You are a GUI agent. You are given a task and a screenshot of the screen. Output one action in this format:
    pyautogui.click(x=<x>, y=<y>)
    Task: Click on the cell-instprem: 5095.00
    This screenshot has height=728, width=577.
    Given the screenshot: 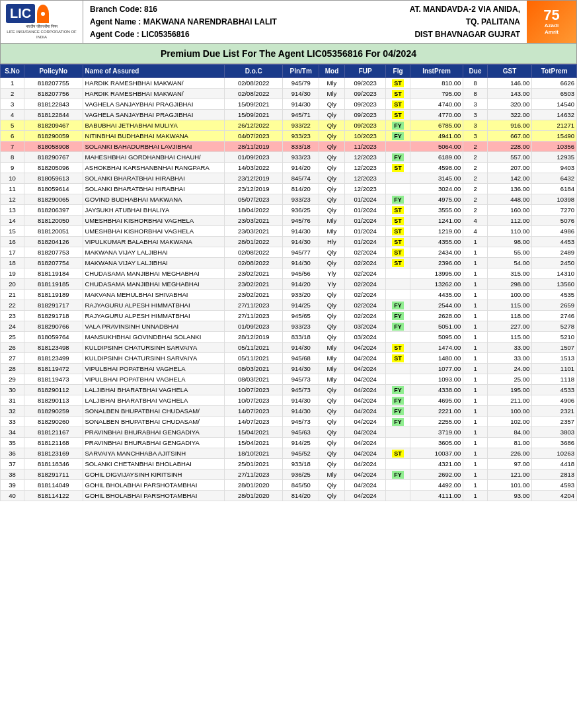 What is the action you would take?
    pyautogui.click(x=436, y=337)
    